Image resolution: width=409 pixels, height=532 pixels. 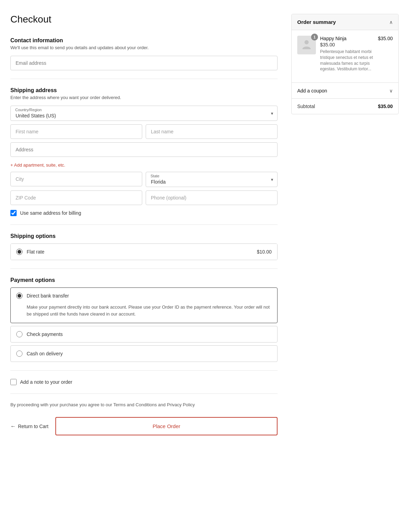 What do you see at coordinates (76, 198) in the screenshot?
I see `zip-input` at bounding box center [76, 198].